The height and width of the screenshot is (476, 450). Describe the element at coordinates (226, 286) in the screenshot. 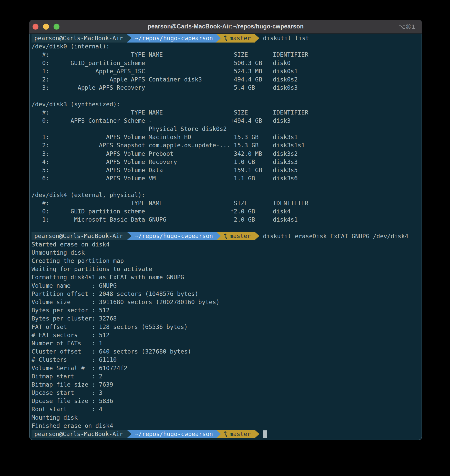

I see `terminal-line: Volume name : GNUPG` at that location.